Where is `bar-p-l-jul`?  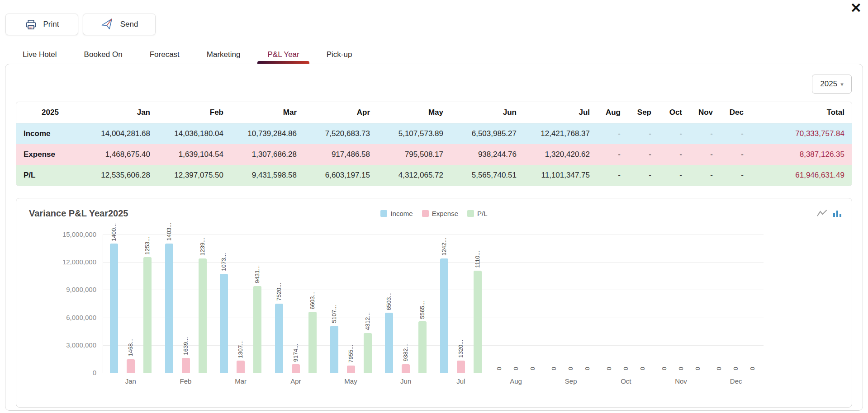
bar-p-l-jul is located at coordinates (478, 322).